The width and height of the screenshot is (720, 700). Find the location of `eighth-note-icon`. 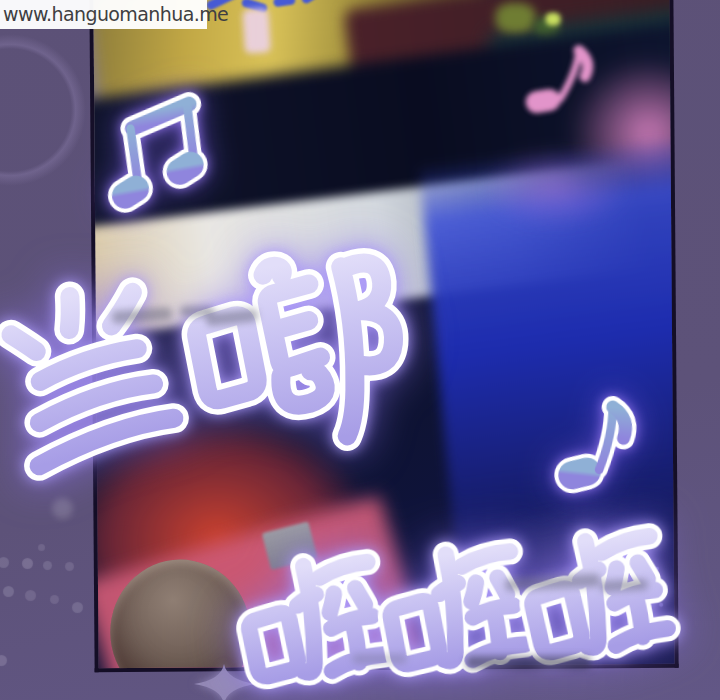

eighth-note-icon is located at coordinates (600, 442).